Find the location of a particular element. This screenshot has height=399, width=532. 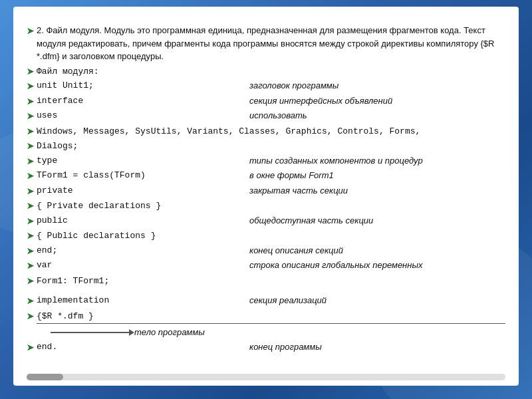

bullet-row: ➤{$R *.dfm } is located at coordinates (266, 317).